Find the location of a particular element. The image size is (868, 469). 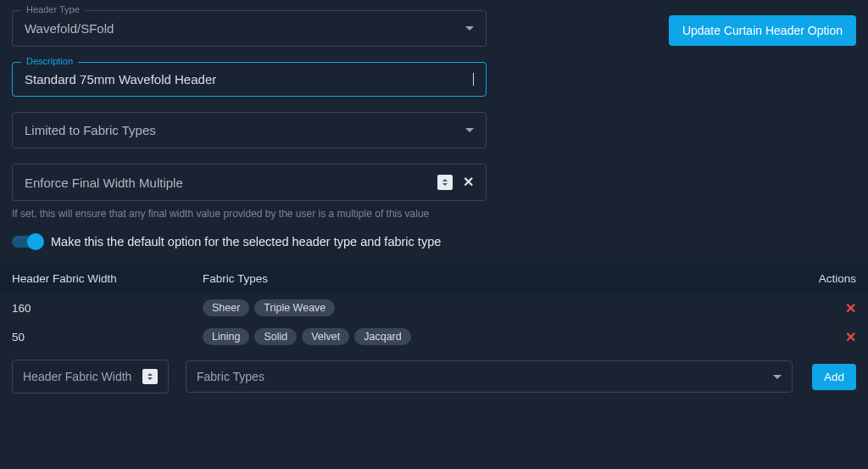

table-row: 50LiningSolidVelvetJacqard✕ is located at coordinates (434, 337).